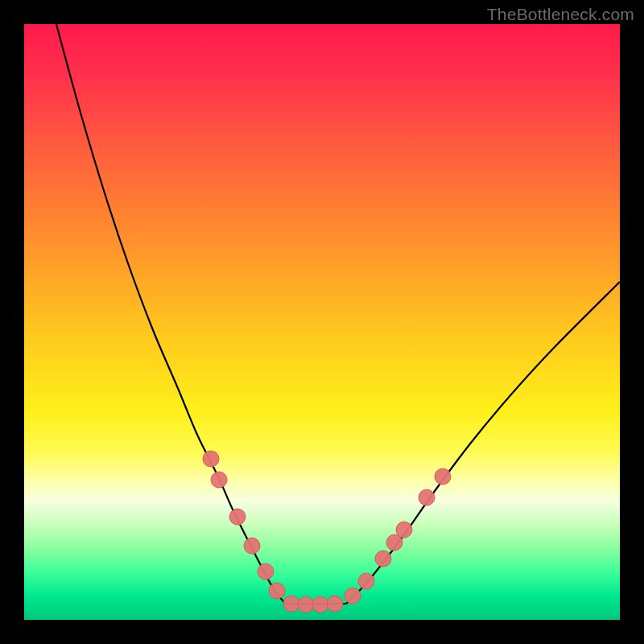 The width and height of the screenshot is (644, 644). What do you see at coordinates (327, 531) in the screenshot?
I see `marker-layer` at bounding box center [327, 531].